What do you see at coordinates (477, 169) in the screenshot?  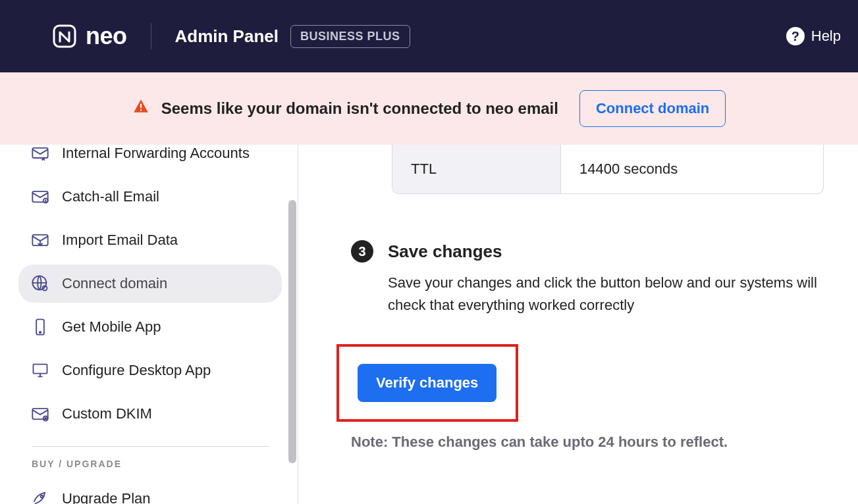 I see `dns-key-ttl: TTL` at bounding box center [477, 169].